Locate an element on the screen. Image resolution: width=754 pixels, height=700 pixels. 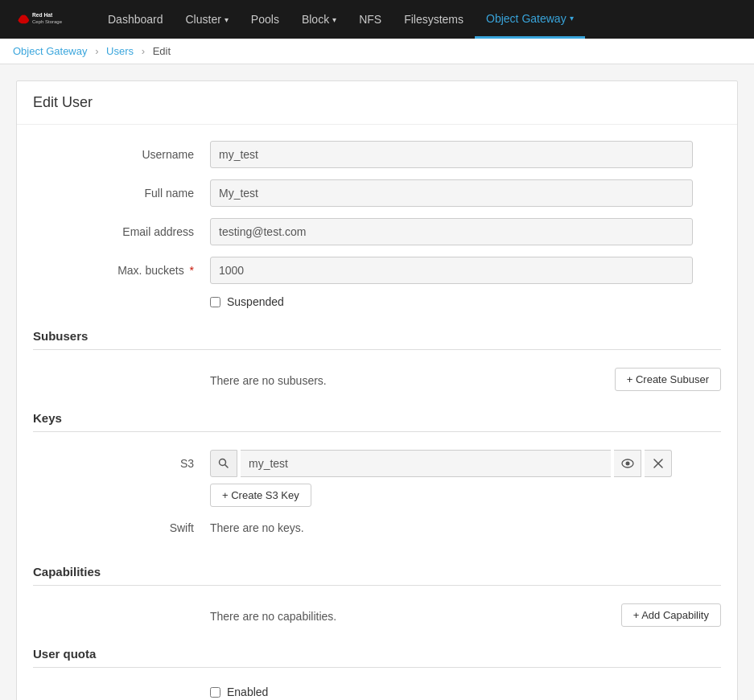
breadcrumb-sep-2: › is located at coordinates (143, 51).